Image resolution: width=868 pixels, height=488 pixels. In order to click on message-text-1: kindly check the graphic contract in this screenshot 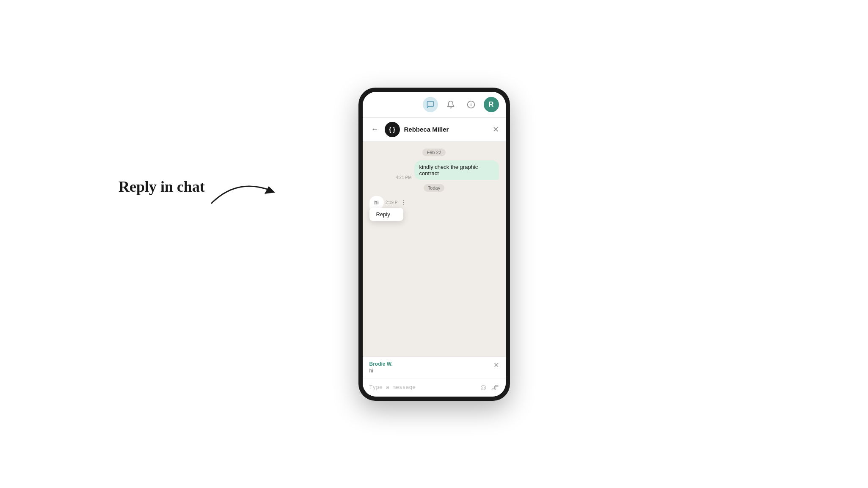, I will do `click(449, 170)`.